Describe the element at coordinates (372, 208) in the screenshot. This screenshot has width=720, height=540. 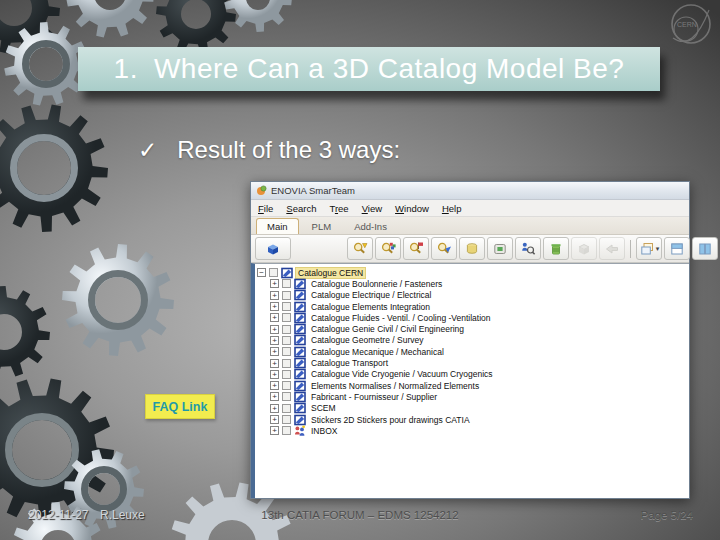
I see `menu-item-view: View` at that location.